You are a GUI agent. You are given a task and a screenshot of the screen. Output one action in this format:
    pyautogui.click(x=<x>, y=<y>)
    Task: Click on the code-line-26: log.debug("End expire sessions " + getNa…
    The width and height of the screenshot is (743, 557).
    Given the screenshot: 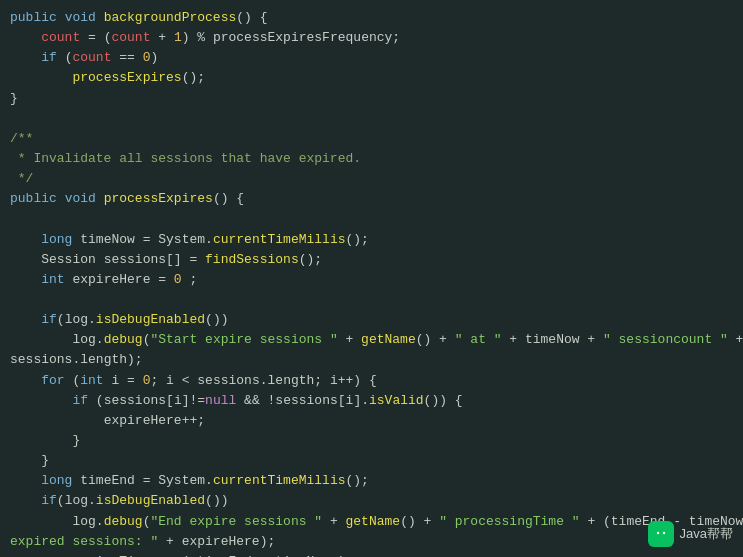 What is the action you would take?
    pyautogui.click(x=372, y=522)
    